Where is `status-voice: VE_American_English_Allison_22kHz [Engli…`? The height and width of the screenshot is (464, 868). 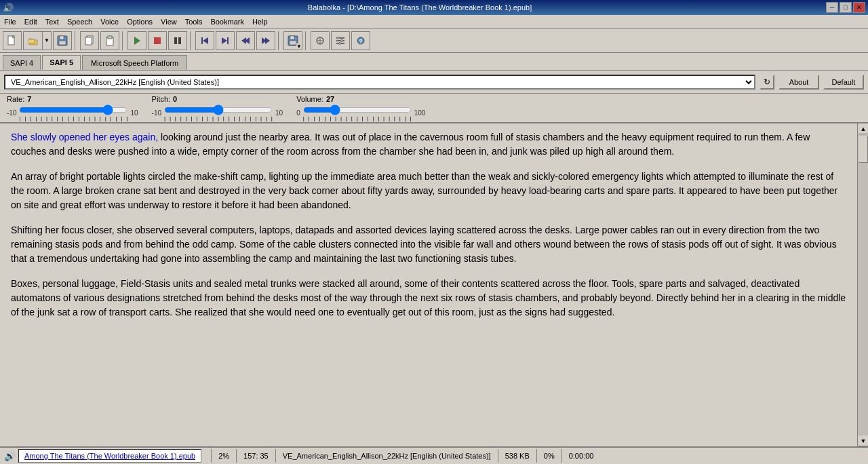 status-voice: VE_American_English_Allison_22kHz [Engli… is located at coordinates (387, 456).